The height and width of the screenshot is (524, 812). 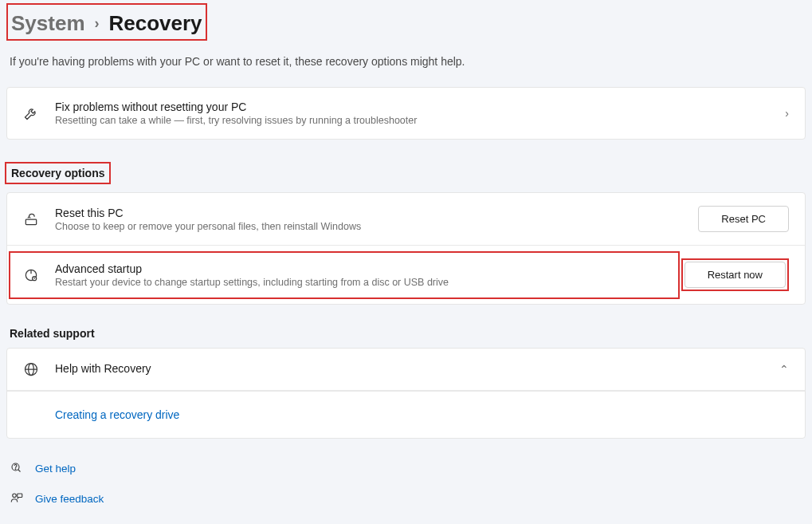 I want to click on troubleshooter-title: Fix problems without resetting your PC, so click(x=412, y=107).